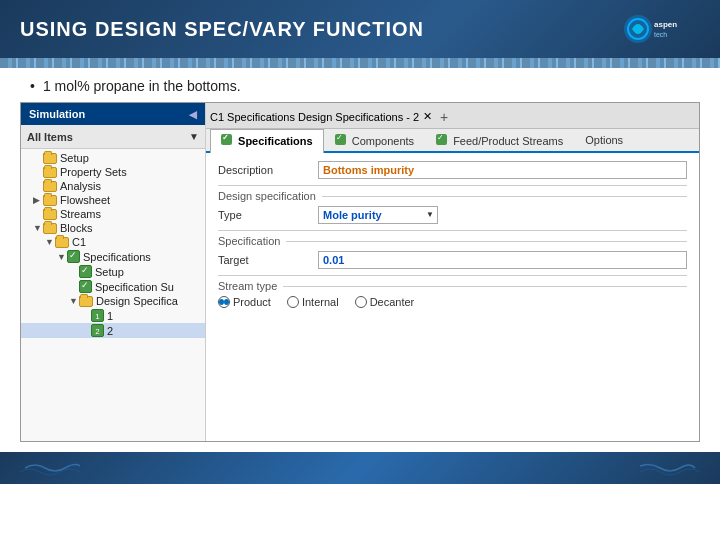 The image size is (720, 540). What do you see at coordinates (268, 170) in the screenshot?
I see `description-label: Description` at bounding box center [268, 170].